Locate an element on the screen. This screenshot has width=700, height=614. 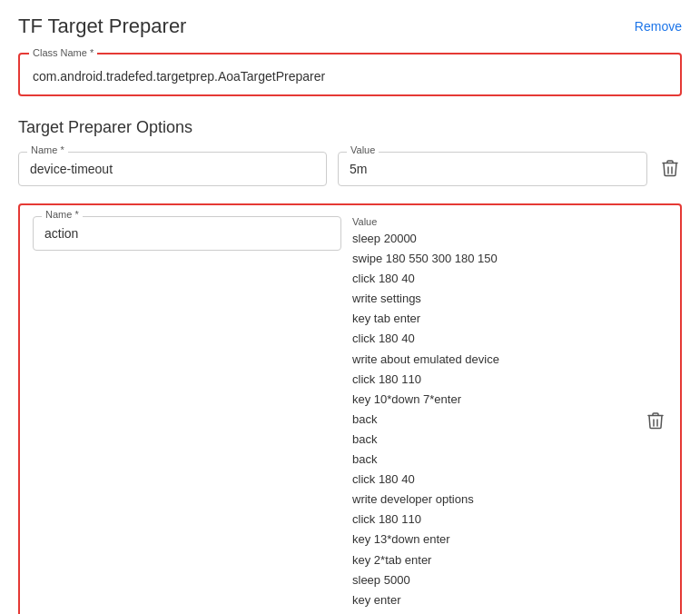
option-row-1: Name * Value is located at coordinates (350, 171).